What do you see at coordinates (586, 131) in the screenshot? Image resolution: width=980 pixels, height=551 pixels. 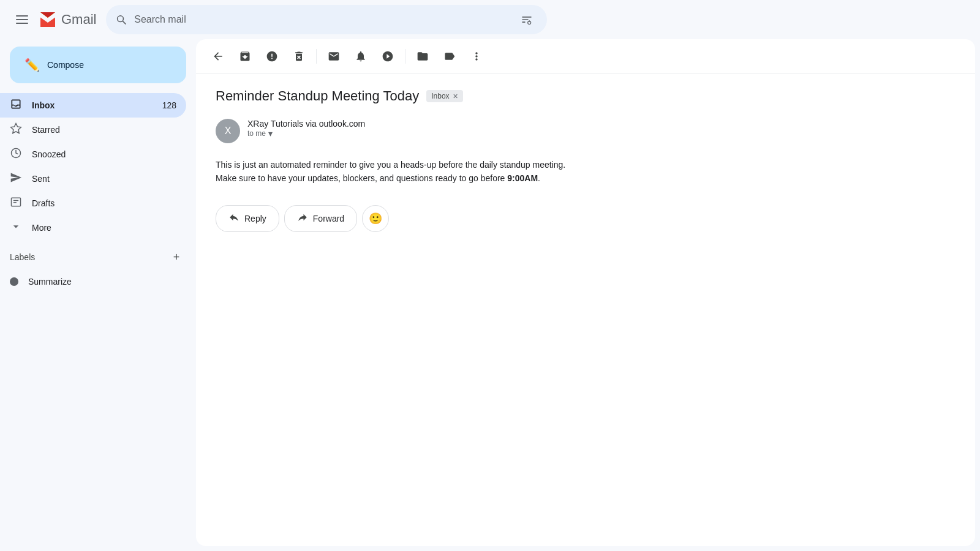 I see `email-sender-row: X XRay Tutorials via outlook.com to me ▾` at bounding box center [586, 131].